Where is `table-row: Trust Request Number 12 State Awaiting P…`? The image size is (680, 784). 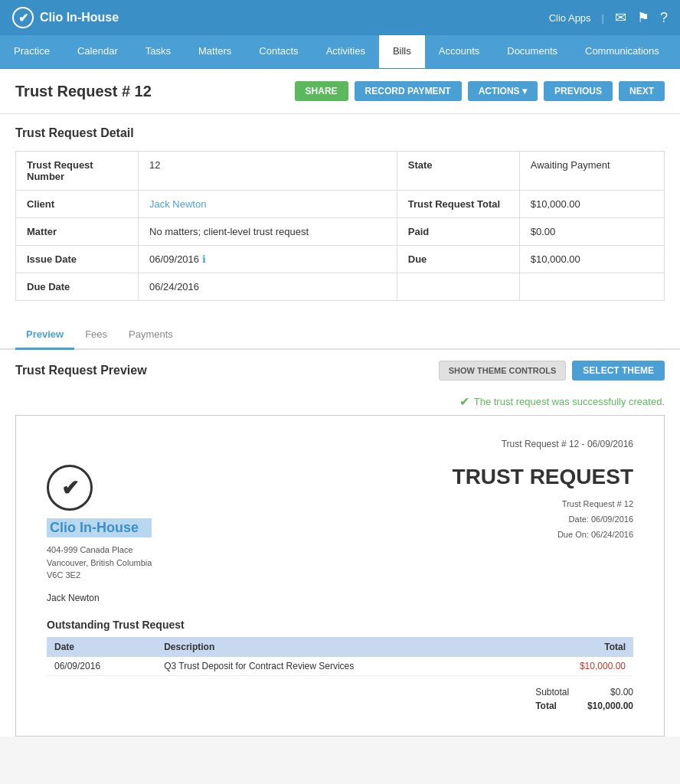
table-row: Trust Request Number 12 State Awaiting P… is located at coordinates (340, 172).